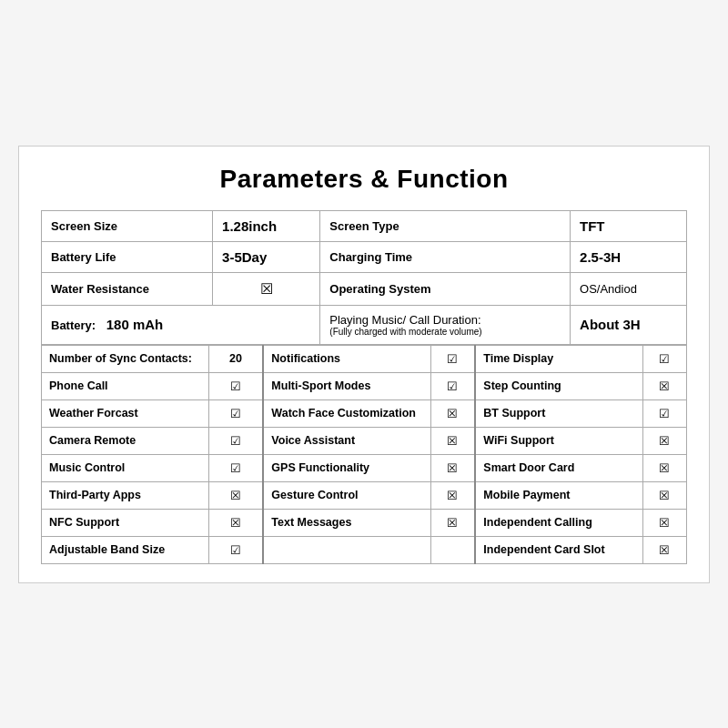 The image size is (728, 728). What do you see at coordinates (127, 288) in the screenshot?
I see `water-resistance-label: Water Resistance` at bounding box center [127, 288].